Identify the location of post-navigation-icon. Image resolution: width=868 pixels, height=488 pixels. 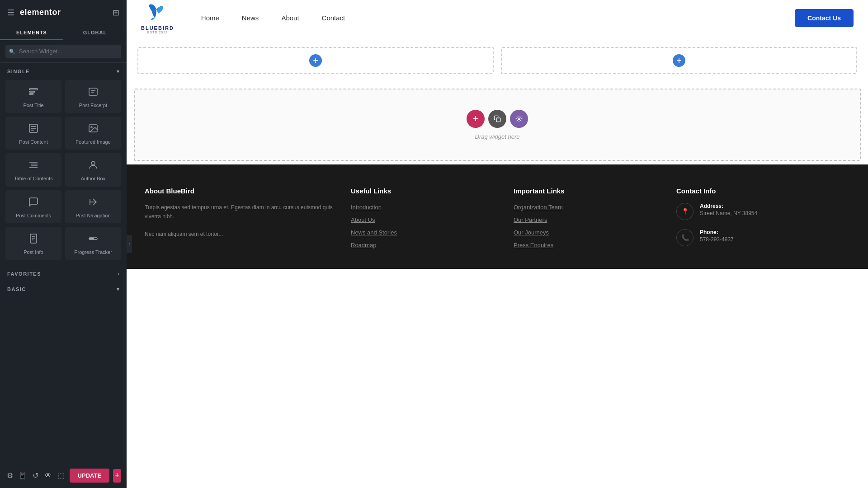
(93, 203).